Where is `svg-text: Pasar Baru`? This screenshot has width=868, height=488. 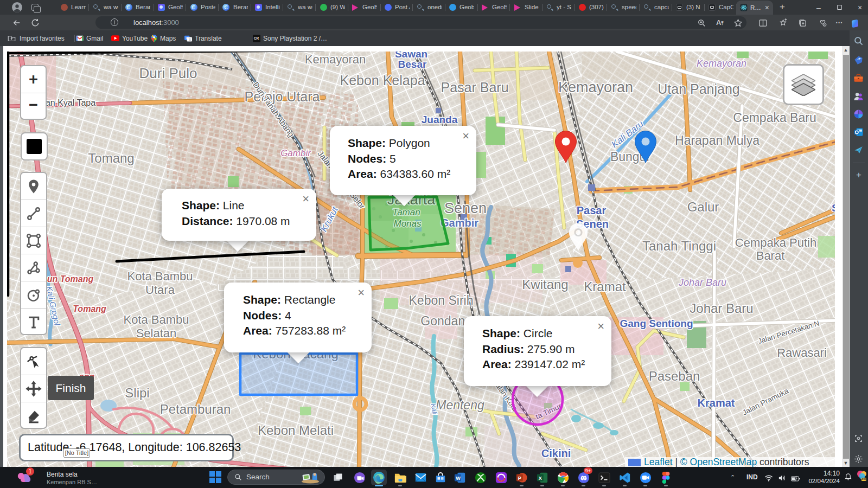 svg-text: Pasar Baru is located at coordinates (474, 87).